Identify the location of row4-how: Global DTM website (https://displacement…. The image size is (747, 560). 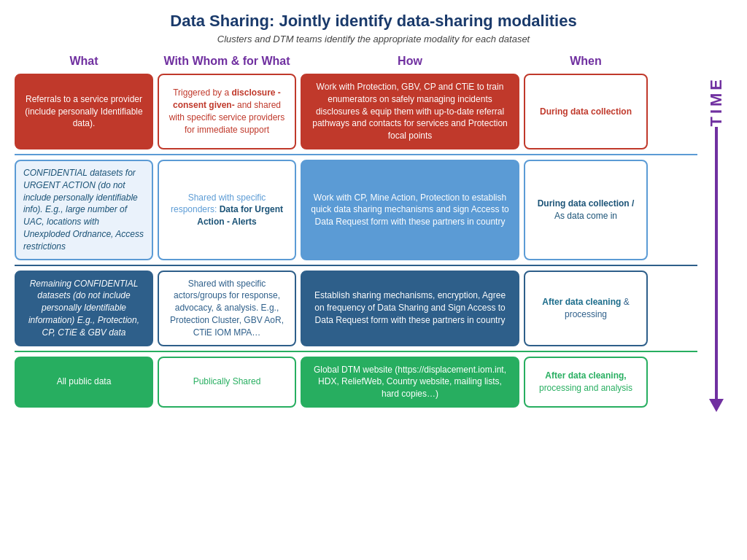
(410, 382).